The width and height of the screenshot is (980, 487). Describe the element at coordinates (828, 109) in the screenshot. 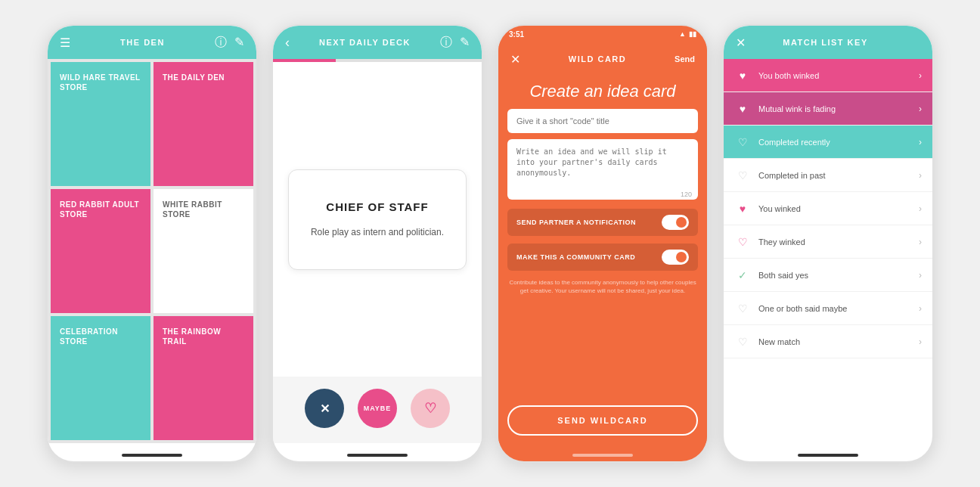

I see `match-item-1: ♥ Mutual wink is fading ›` at that location.